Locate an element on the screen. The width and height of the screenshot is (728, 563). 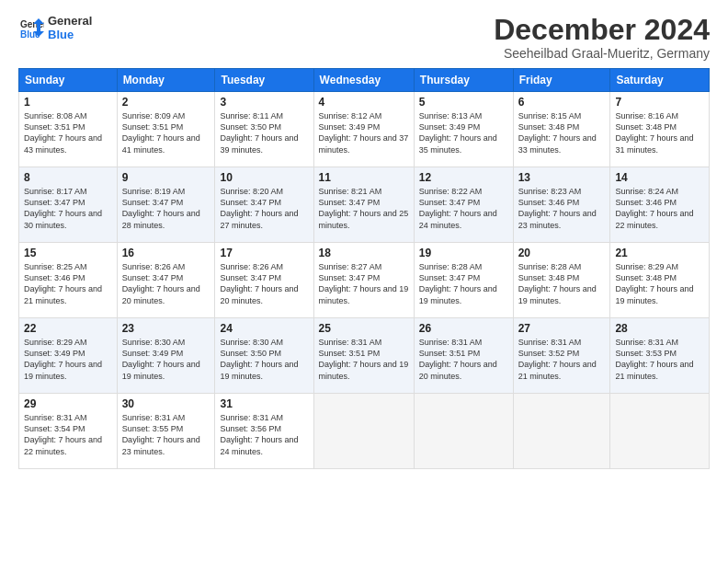
table-row: 5Sunrise: 8:13 AMSunset: 3:49 PMDaylight… is located at coordinates (463, 130).